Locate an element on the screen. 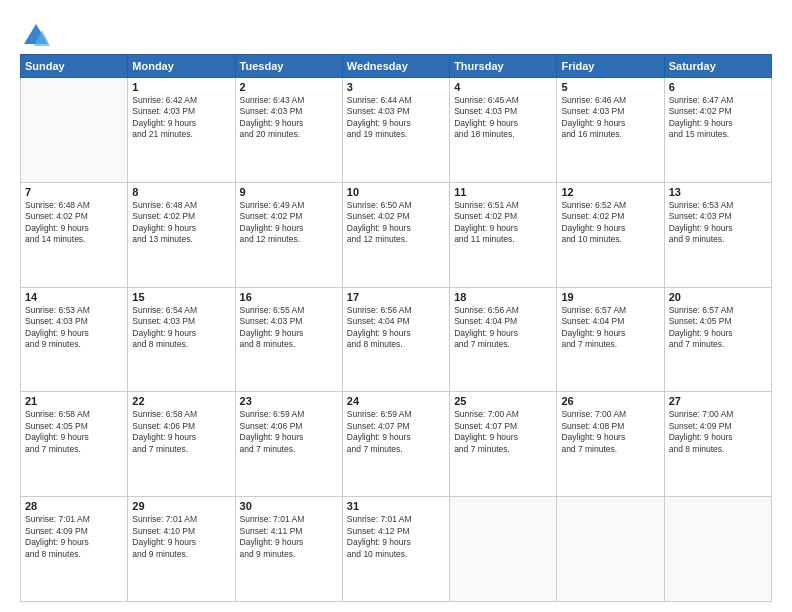 This screenshot has height=612, width=792. day-number: 1 is located at coordinates (181, 87).